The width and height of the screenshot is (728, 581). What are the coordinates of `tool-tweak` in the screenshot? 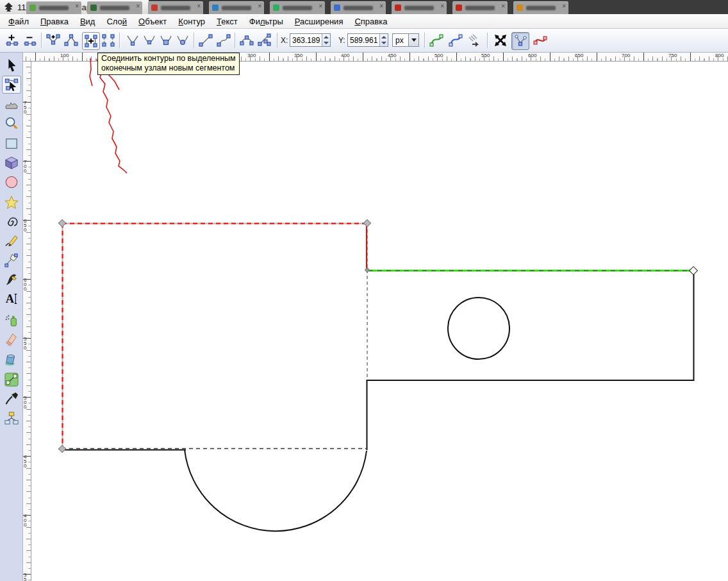 It's located at (12, 104).